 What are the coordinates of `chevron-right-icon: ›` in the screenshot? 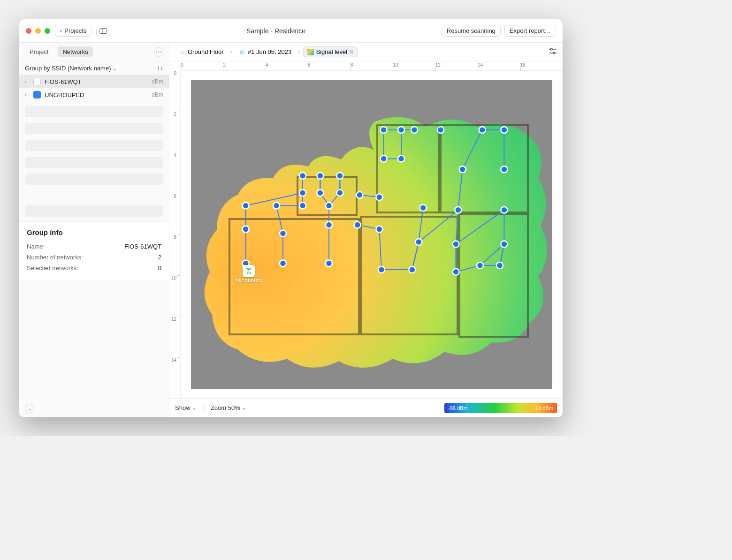 It's located at (299, 52).